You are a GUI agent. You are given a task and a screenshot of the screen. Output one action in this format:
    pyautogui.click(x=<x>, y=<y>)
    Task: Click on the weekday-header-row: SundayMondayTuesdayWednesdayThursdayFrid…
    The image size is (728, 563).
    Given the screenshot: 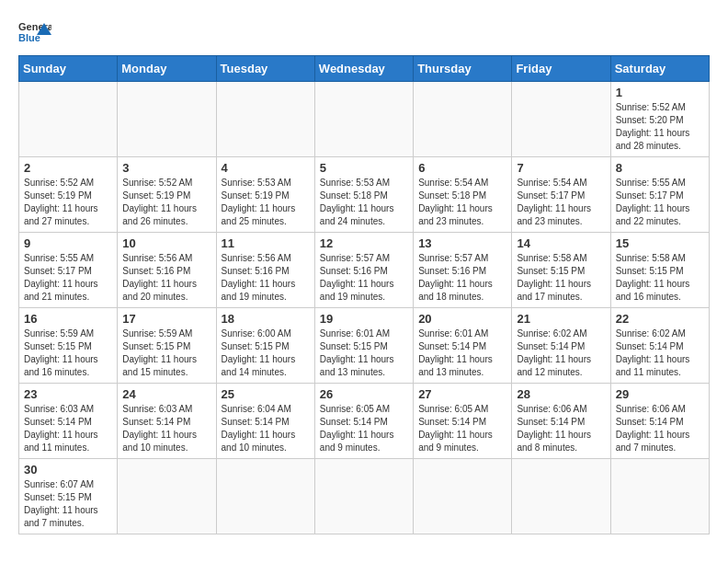 What is the action you would take?
    pyautogui.click(x=364, y=69)
    